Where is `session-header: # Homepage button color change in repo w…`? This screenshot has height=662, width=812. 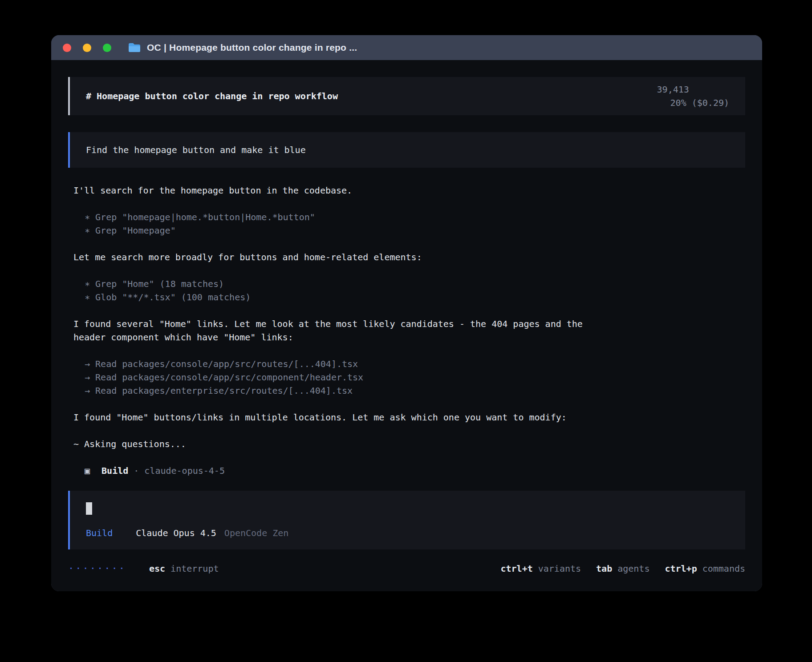 session-header: # Homepage button color change in repo w… is located at coordinates (407, 96).